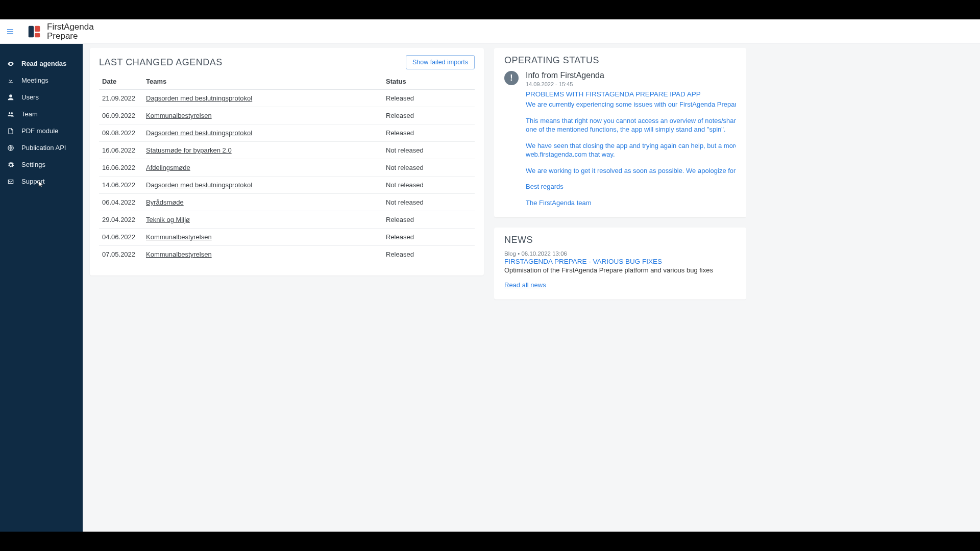  What do you see at coordinates (620, 270) in the screenshot?
I see `news-description: Optimisation of the FirstAgenda Prepare …` at bounding box center [620, 270].